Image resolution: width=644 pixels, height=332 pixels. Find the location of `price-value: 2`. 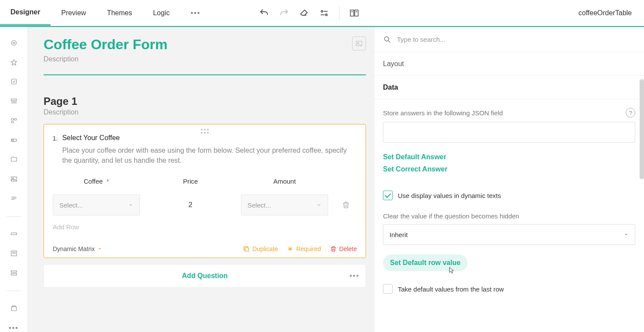

price-value: 2 is located at coordinates (190, 205).